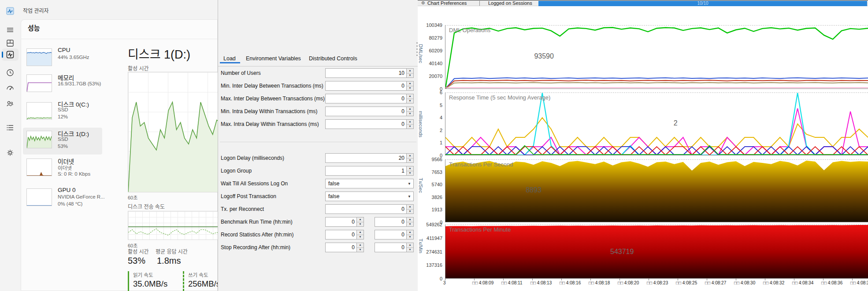 The width and height of the screenshot is (868, 291). Describe the element at coordinates (657, 124) in the screenshot. I see `plot-area: Response Time (5 sec Moving Average)2` at that location.